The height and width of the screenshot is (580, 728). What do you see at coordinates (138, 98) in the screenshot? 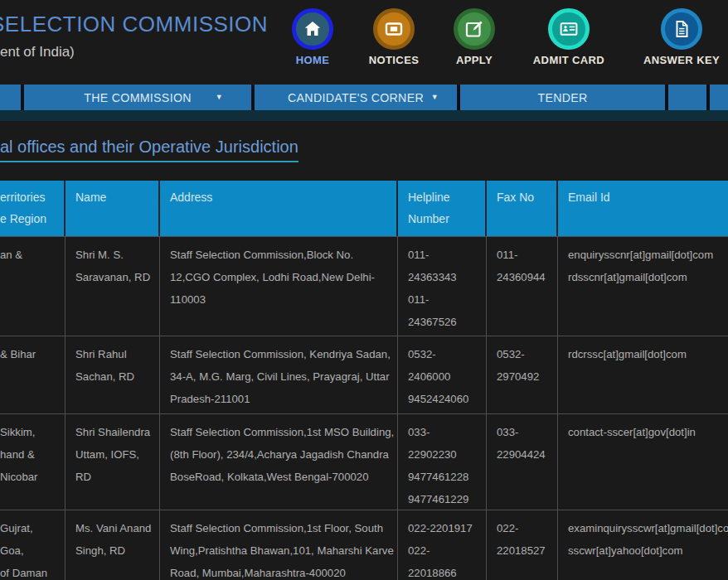
I see `nav-item-the-commission: THE COMMISSION ▼` at bounding box center [138, 98].